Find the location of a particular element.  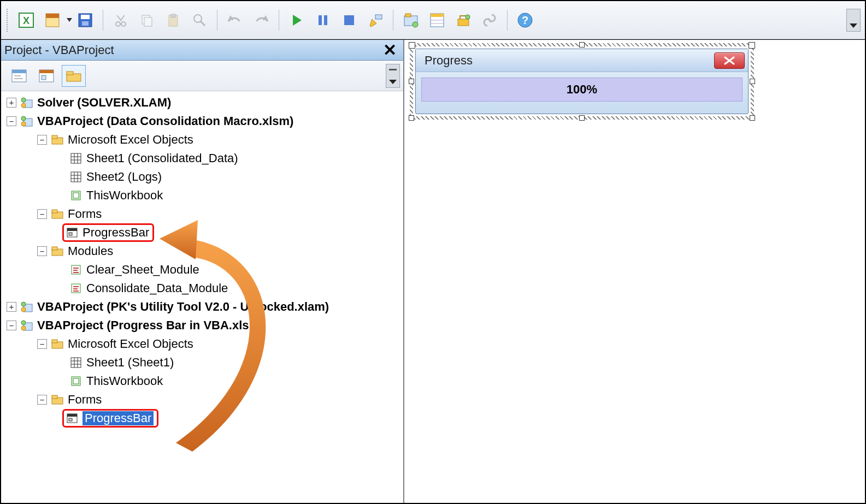

tree-node-consolidate-module: Consolidate_Data_Module is located at coordinates (202, 288).